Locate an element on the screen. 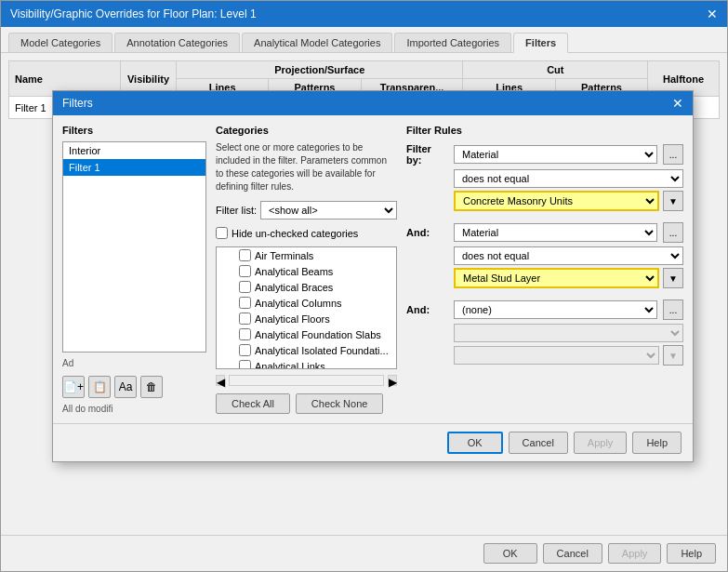  tab-model-categories: Model Categories is located at coordinates (60, 43).